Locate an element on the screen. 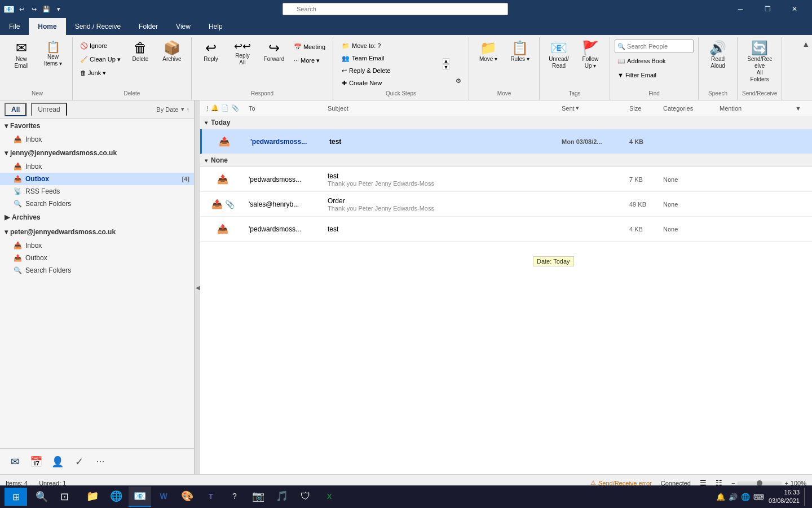 This screenshot has height=508, width=812. minimize-button: ─ is located at coordinates (740, 9).